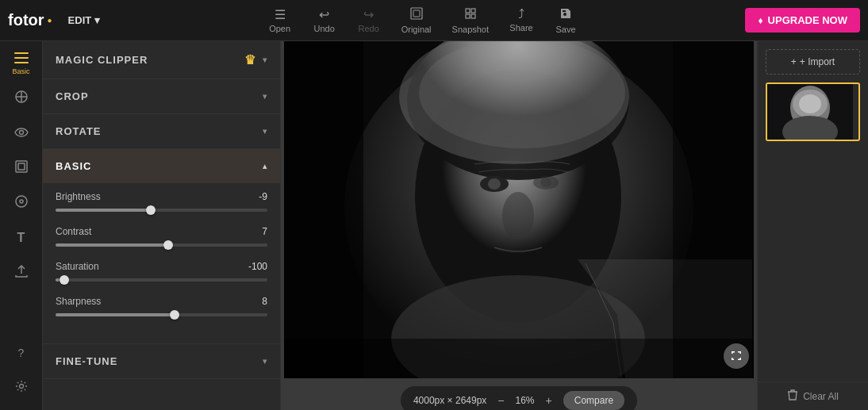  I want to click on original-icon, so click(417, 15).